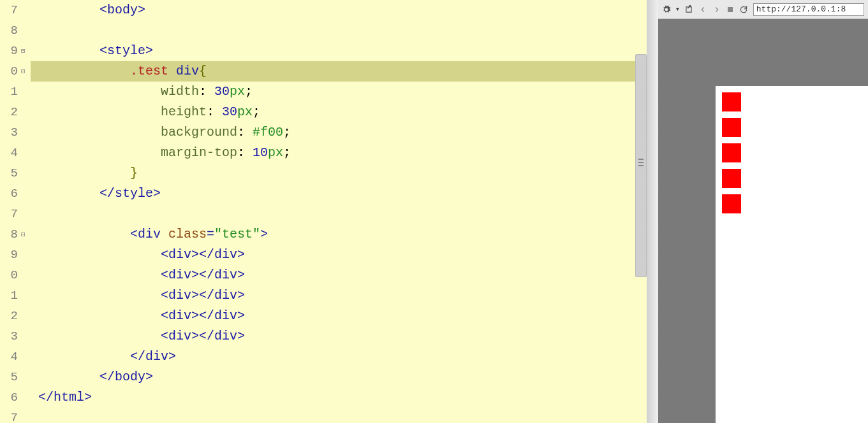  Describe the element at coordinates (339, 173) in the screenshot. I see `code-line: }` at that location.